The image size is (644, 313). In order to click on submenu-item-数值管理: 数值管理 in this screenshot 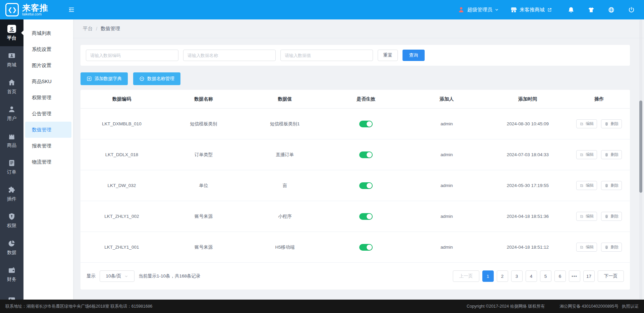, I will do `click(48, 130)`.